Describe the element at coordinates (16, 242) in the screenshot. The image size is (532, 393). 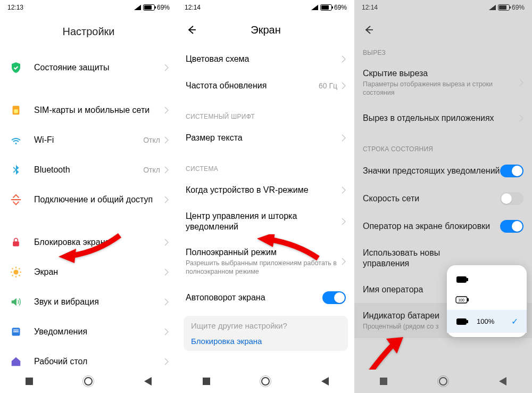
I see `lock-icon` at that location.